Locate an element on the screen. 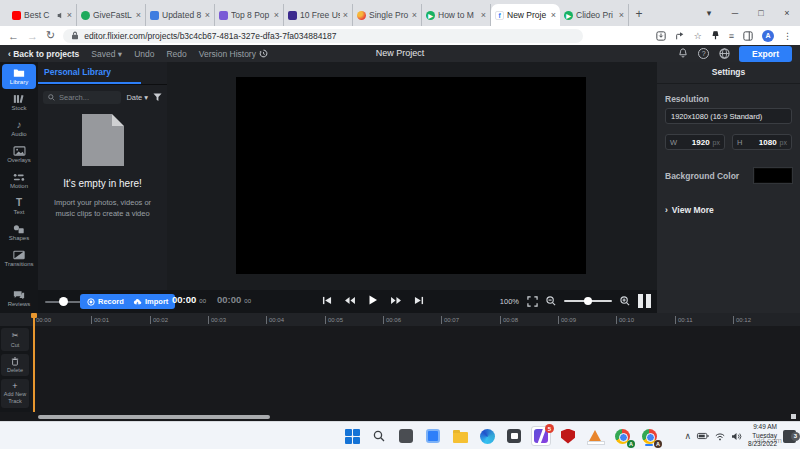 Image resolution: width=800 pixels, height=449 pixels. tab-10free: 10 Free Us × is located at coordinates (318, 15).